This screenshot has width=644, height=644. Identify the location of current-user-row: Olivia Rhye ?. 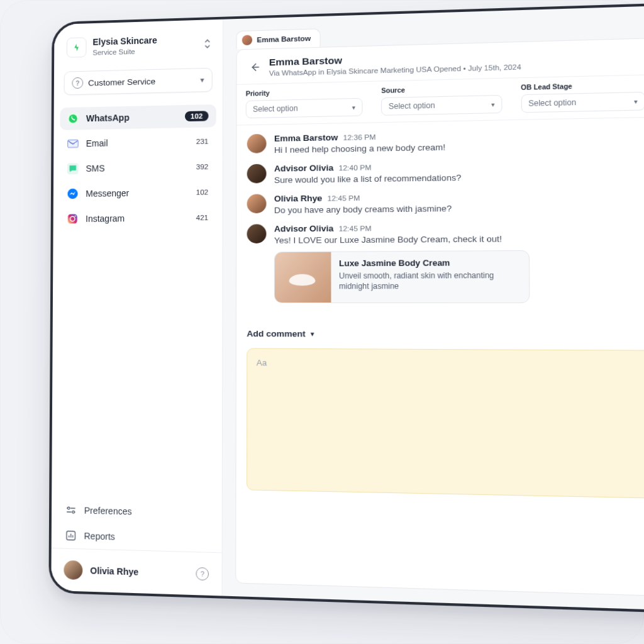
(136, 572).